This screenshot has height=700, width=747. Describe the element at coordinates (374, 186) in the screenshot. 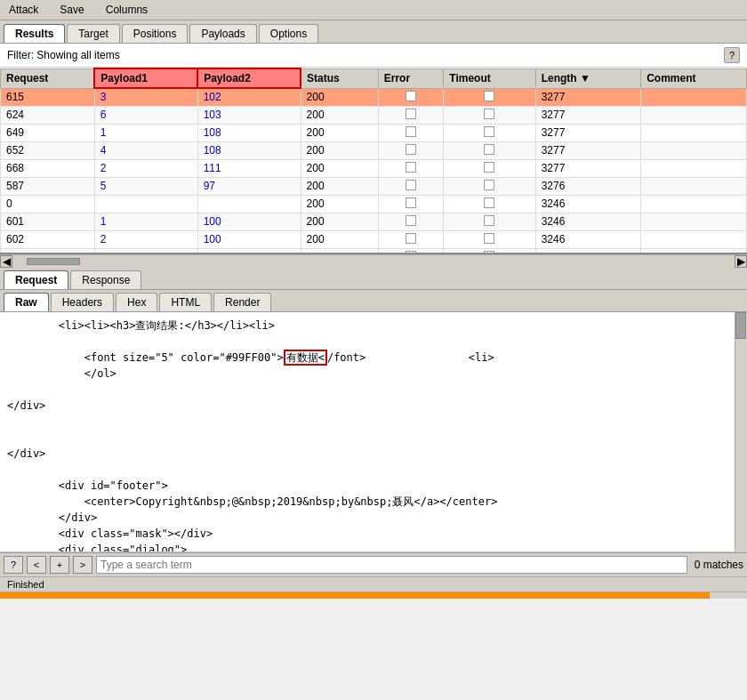

I see `table-row: 5875972003276` at that location.